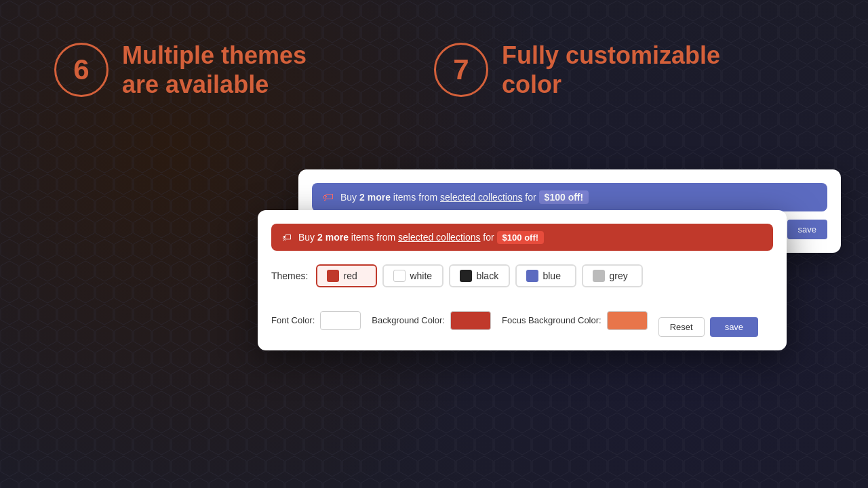 The height and width of the screenshot is (488, 868). Describe the element at coordinates (434, 70) in the screenshot. I see `features-row: 6 Multiple themes are available 7 Fully …` at that location.